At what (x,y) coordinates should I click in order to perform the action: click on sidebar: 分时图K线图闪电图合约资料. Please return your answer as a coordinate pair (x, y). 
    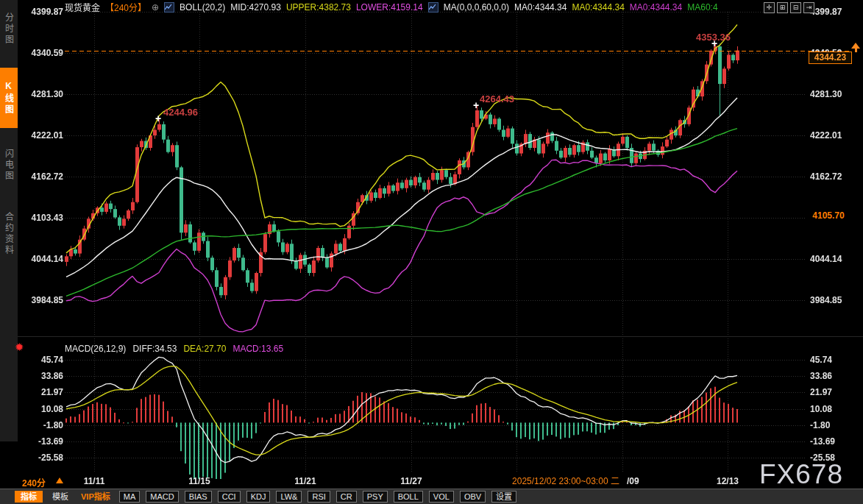
    Looking at the image, I should click on (9, 221).